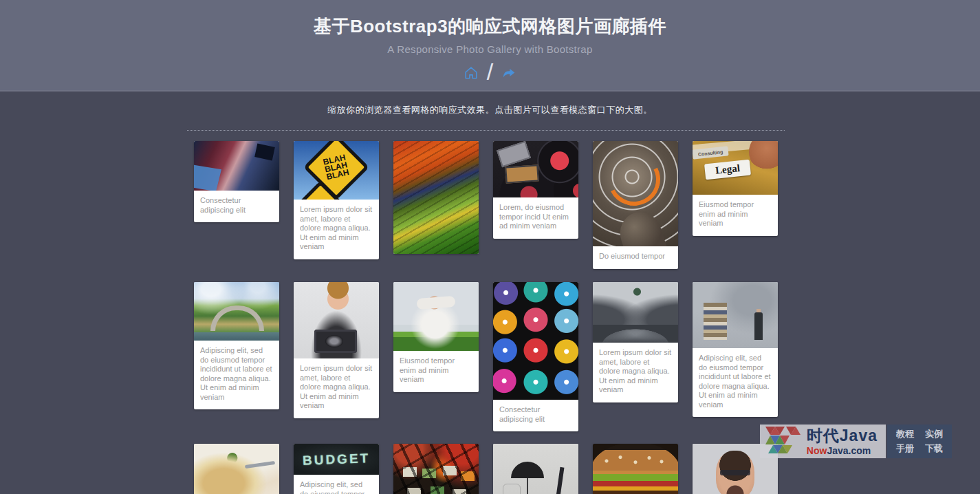 Image resolution: width=980 pixels, height=494 pixels. What do you see at coordinates (471, 73) in the screenshot?
I see `home-icon` at bounding box center [471, 73].